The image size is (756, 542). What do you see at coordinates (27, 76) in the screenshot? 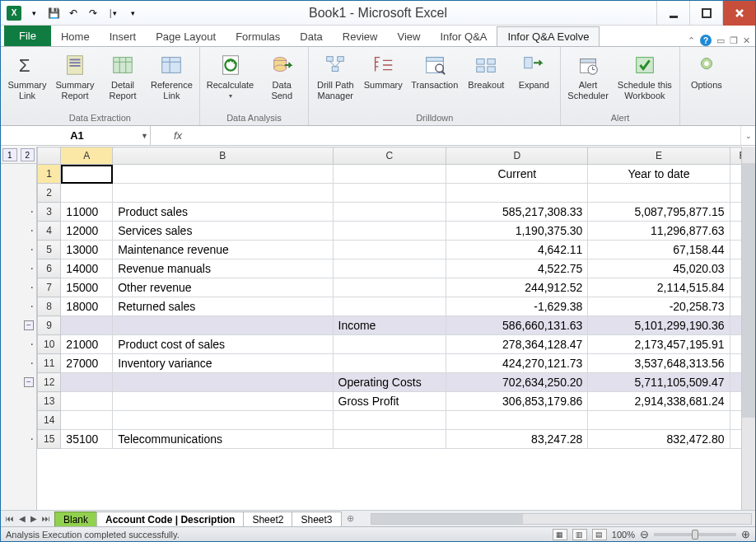
I see `summary-link-button: Σ Summary Link` at bounding box center [27, 76].